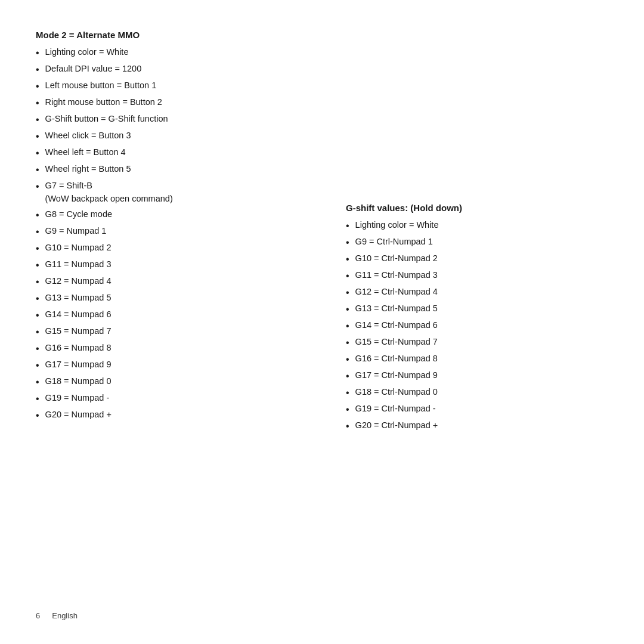 The image size is (644, 644). What do you see at coordinates (477, 326) in the screenshot?
I see `list-item: •G14 = Ctrl-Numpad 6` at bounding box center [477, 326].